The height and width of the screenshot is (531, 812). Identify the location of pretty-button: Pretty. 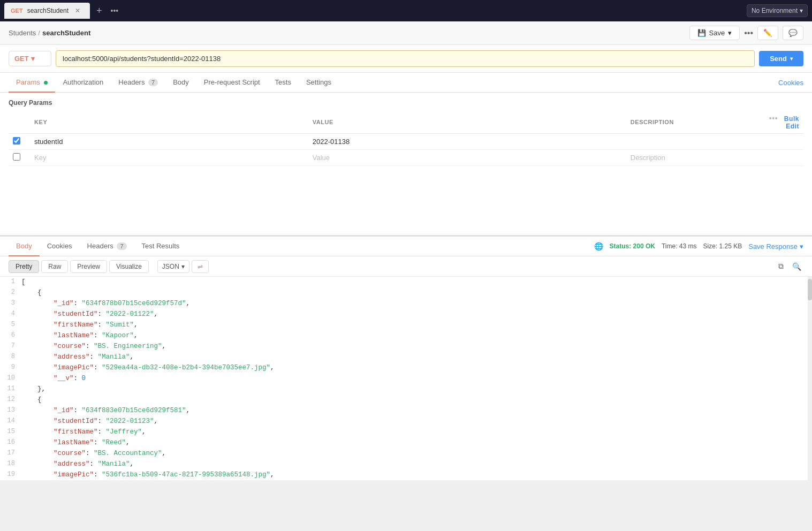
(24, 267).